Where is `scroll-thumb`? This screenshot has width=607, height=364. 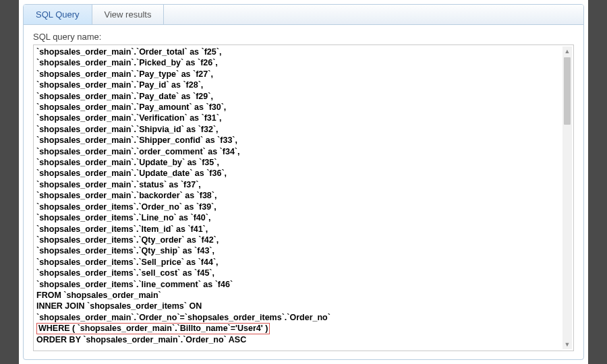
scroll-thumb is located at coordinates (567, 91).